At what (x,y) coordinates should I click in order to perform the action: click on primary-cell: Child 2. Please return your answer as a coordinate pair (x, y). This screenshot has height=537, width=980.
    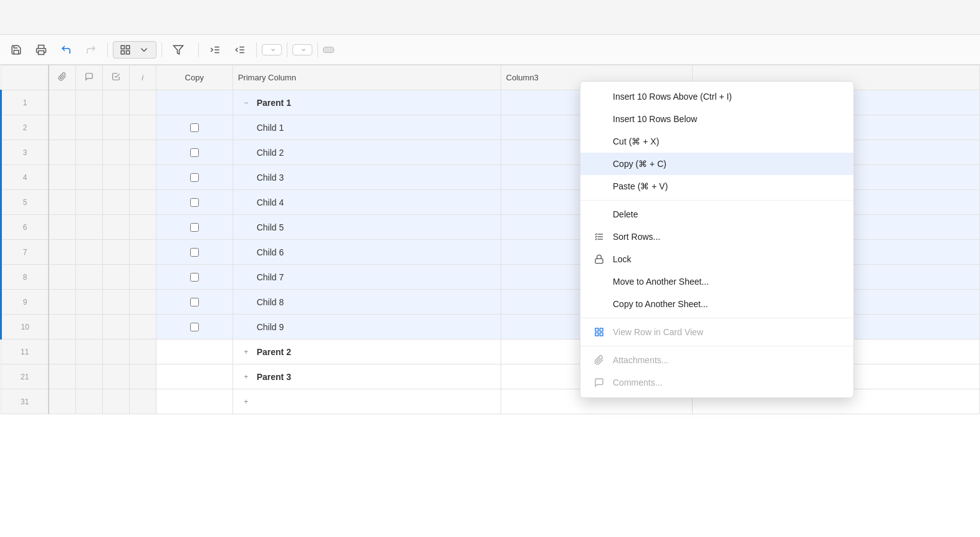
    Looking at the image, I should click on (367, 153).